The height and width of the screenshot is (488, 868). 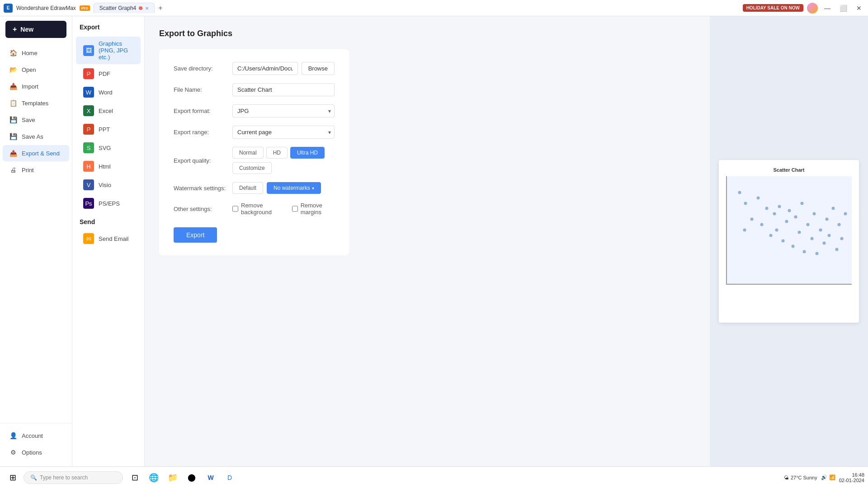 I want to click on export-item-graphics: 🖼 Graphics (PNG, JPG etc.), so click(x=108, y=51).